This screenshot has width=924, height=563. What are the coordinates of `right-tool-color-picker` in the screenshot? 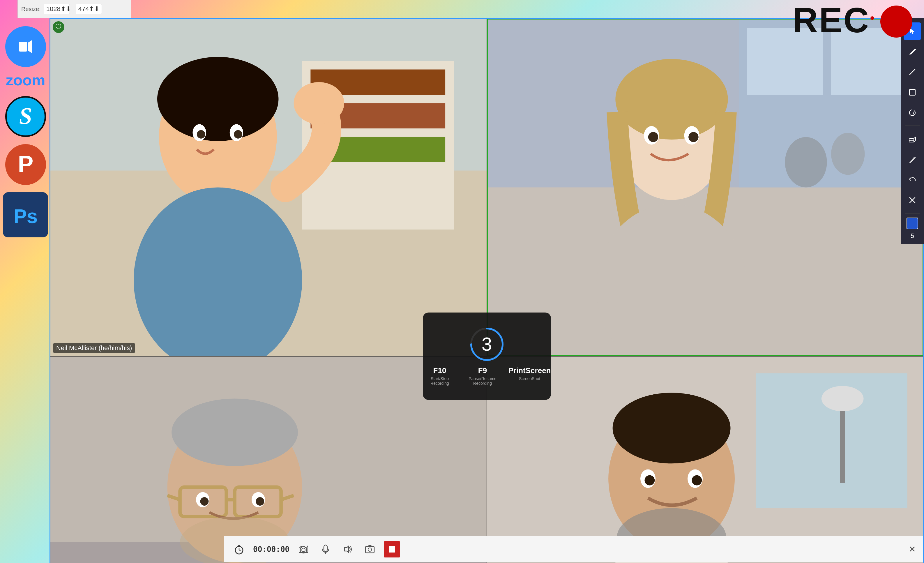 It's located at (912, 224).